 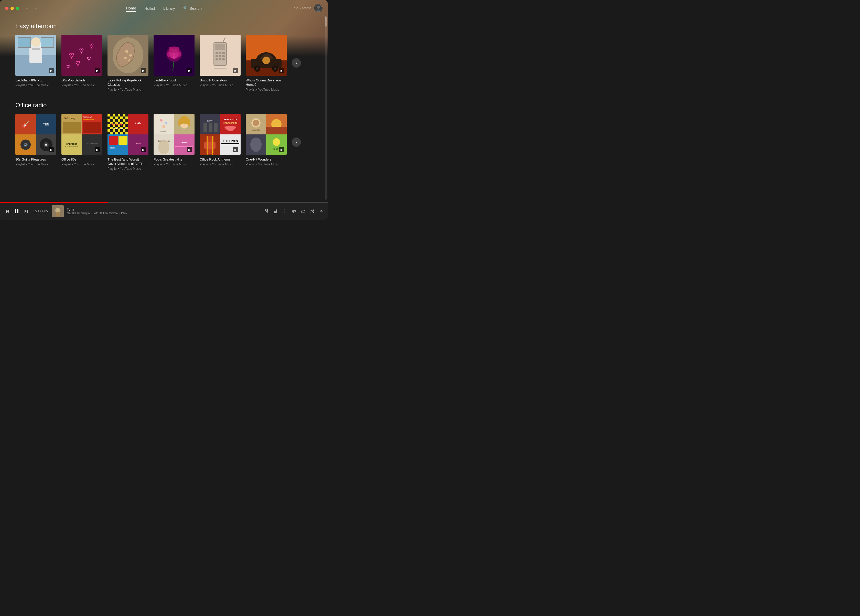 What do you see at coordinates (297, 63) in the screenshot?
I see `easy-afternoon-next-button: ›` at bounding box center [297, 63].